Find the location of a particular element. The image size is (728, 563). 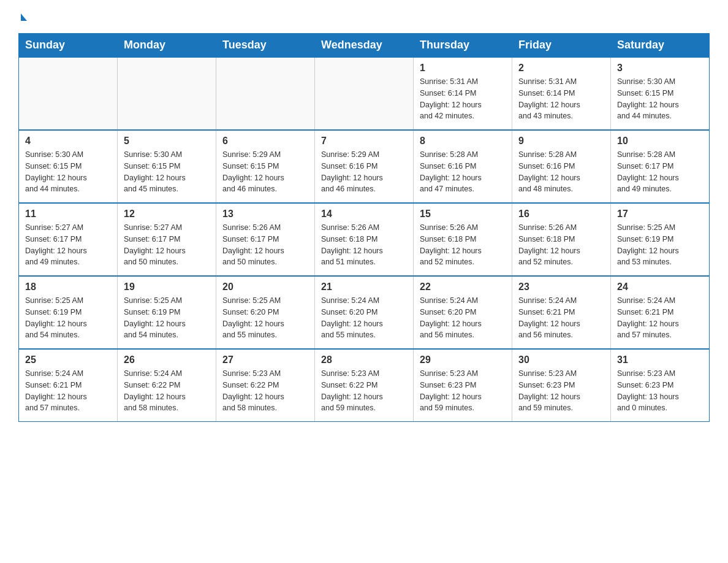

calendar-cell: 11Sunrise: 5:27 AMSunset: 6:17 PMDayligh… is located at coordinates (69, 239).